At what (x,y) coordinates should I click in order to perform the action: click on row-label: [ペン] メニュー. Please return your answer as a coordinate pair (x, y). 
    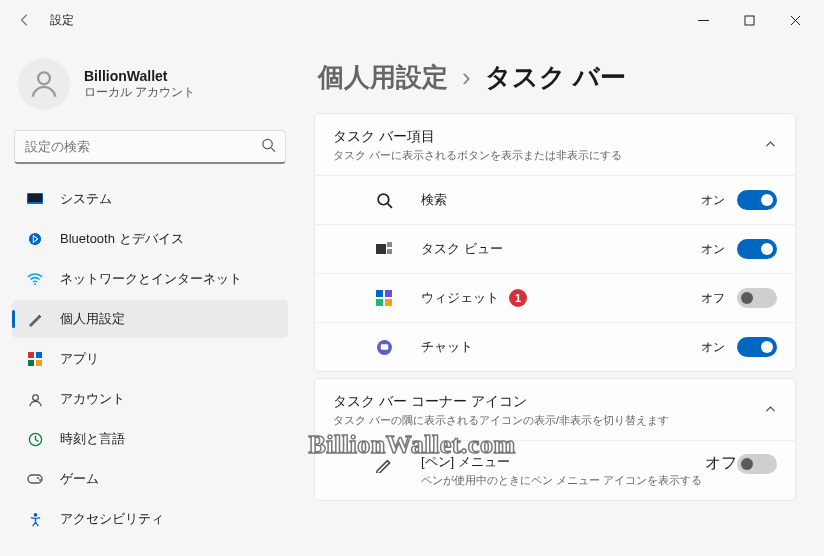
    Looking at the image, I should click on (562, 462).